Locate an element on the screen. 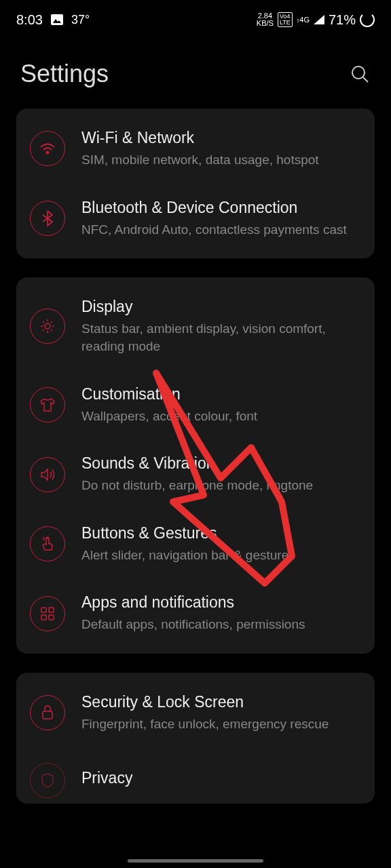 This screenshot has width=391, height=868. lte-badge: Vo4 LTE is located at coordinates (285, 20).